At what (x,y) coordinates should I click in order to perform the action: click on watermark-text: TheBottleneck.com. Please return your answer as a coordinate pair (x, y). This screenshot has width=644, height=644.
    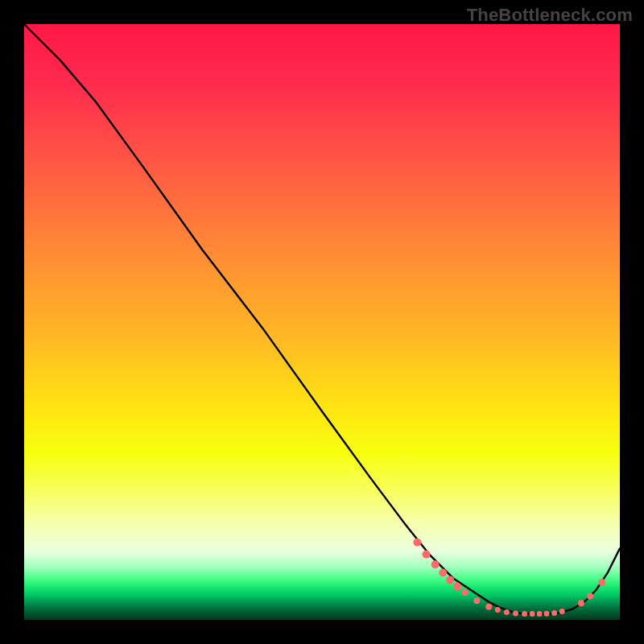
    Looking at the image, I should click on (550, 15).